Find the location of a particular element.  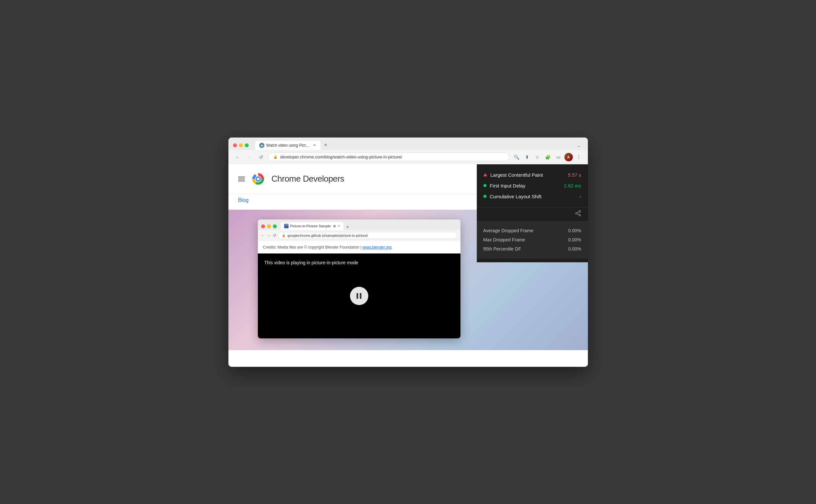

percentile-dropped-value: 0.00% is located at coordinates (575, 249).